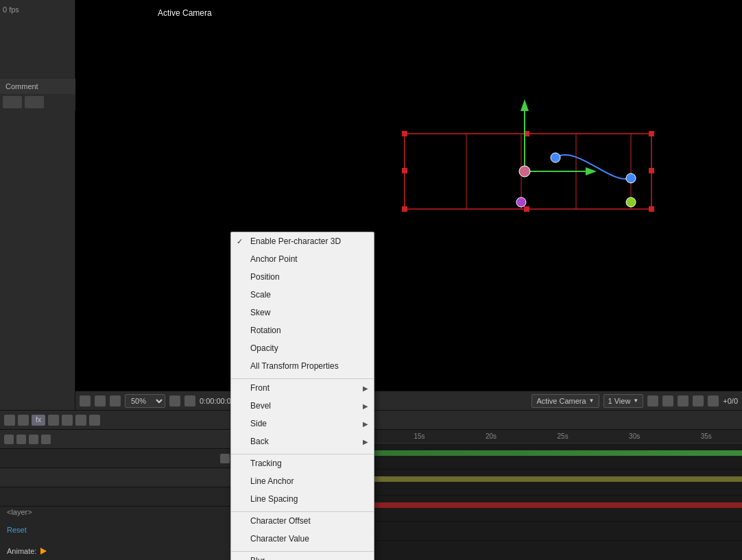 The image size is (742, 560). What do you see at coordinates (302, 499) in the screenshot?
I see `menu-item-line-spacing: Line Spacing` at bounding box center [302, 499].